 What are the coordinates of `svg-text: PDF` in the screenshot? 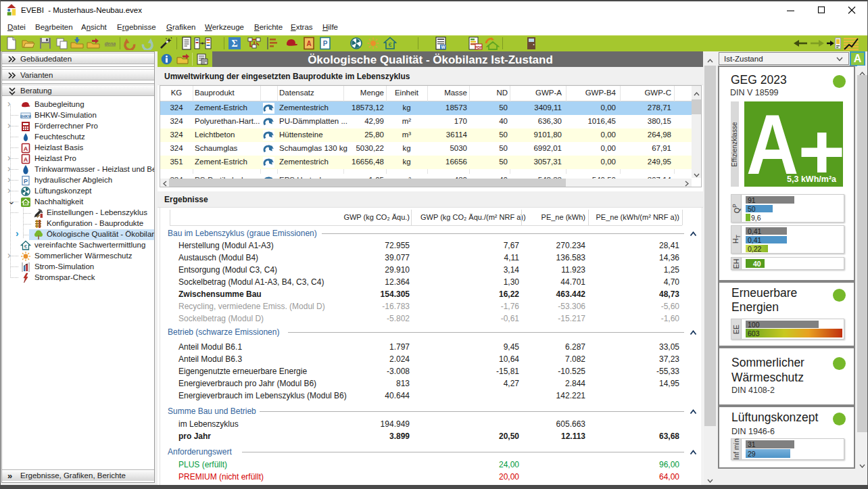 It's located at (479, 47).